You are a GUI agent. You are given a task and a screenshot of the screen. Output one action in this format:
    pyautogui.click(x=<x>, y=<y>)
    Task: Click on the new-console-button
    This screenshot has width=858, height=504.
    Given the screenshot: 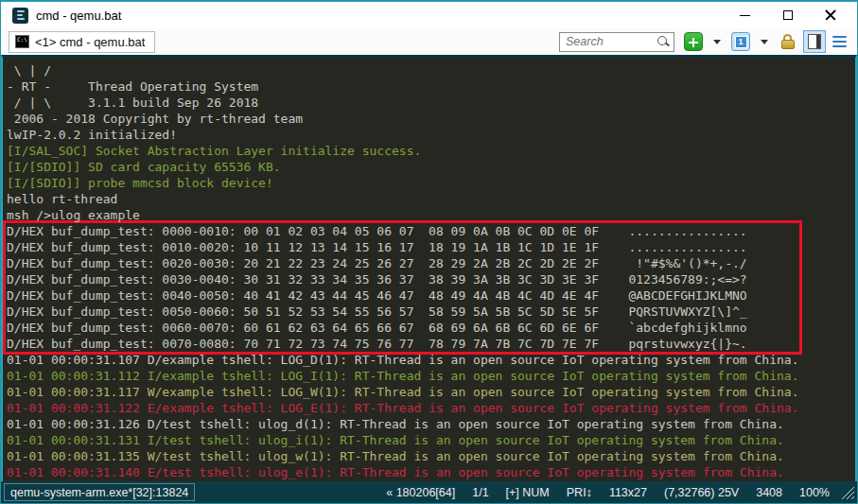 What is the action you would take?
    pyautogui.click(x=693, y=42)
    